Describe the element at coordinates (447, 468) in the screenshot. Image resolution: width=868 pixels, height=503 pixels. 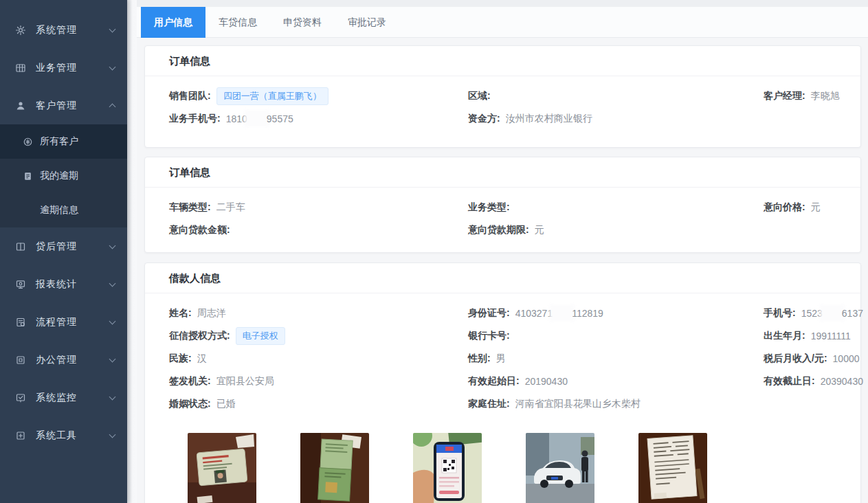
I see `authorization-screenshot-thumbnail` at that location.